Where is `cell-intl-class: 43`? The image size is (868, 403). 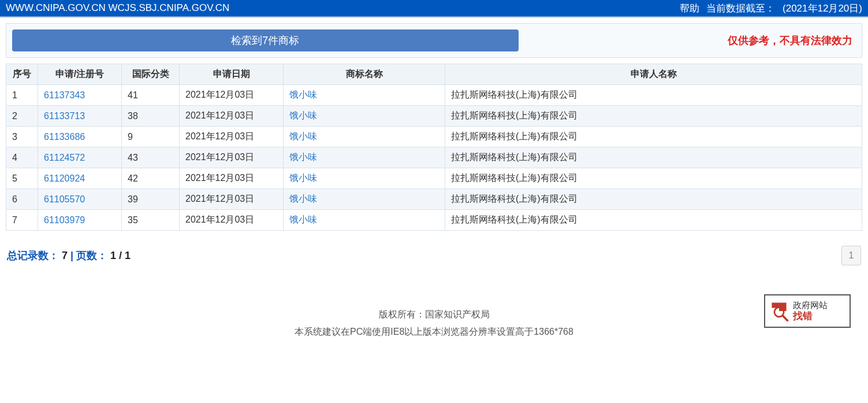
cell-intl-class: 43 is located at coordinates (151, 158).